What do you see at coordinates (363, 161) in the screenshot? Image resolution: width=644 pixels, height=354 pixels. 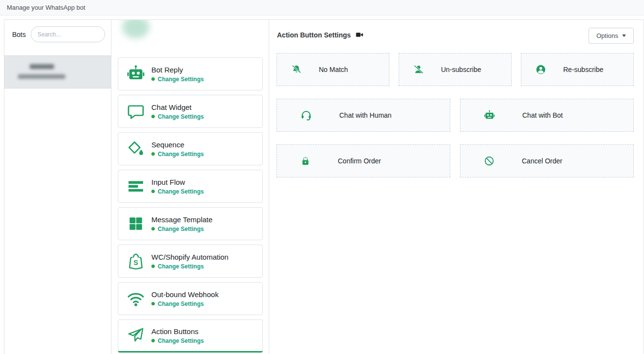 I see `action-tile-confirm-order: Confirm Order` at bounding box center [363, 161].